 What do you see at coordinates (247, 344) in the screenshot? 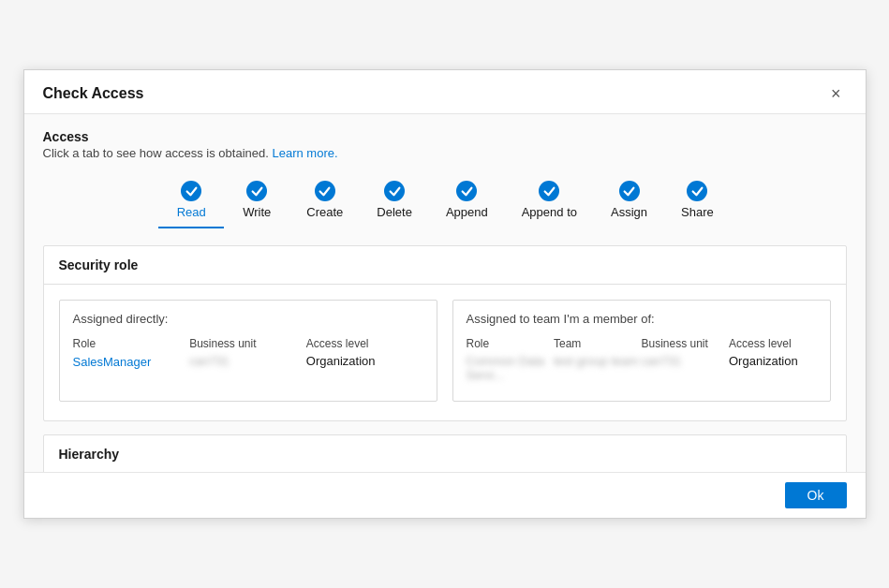
I see `direct-col-bu: Business unit` at bounding box center [247, 344].